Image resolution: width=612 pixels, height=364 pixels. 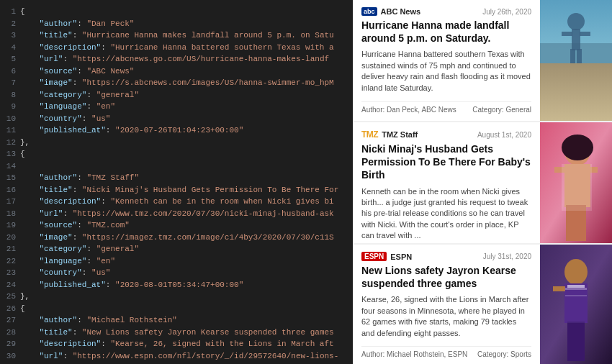 What do you see at coordinates (8, 95) in the screenshot?
I see `line-number: 8` at bounding box center [8, 95].